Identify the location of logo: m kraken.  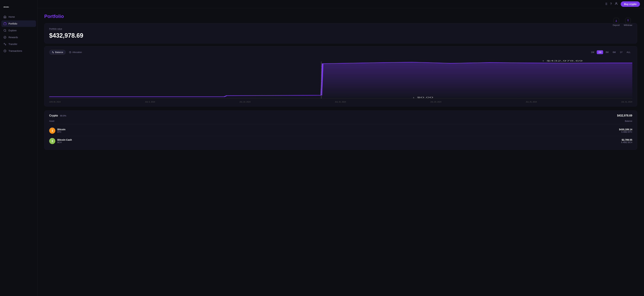
(18, 8).